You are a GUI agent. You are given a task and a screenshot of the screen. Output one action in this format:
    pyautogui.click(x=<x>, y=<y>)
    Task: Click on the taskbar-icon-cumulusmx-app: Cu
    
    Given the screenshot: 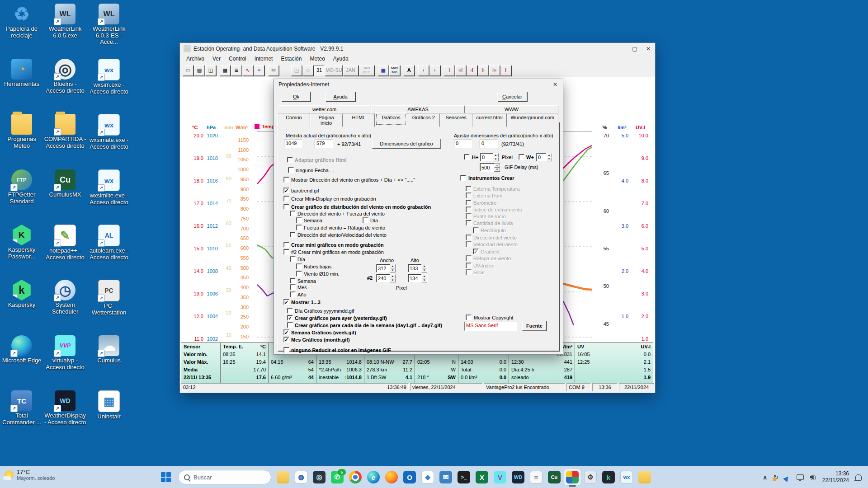 What is the action you would take?
    pyautogui.click(x=554, y=477)
    